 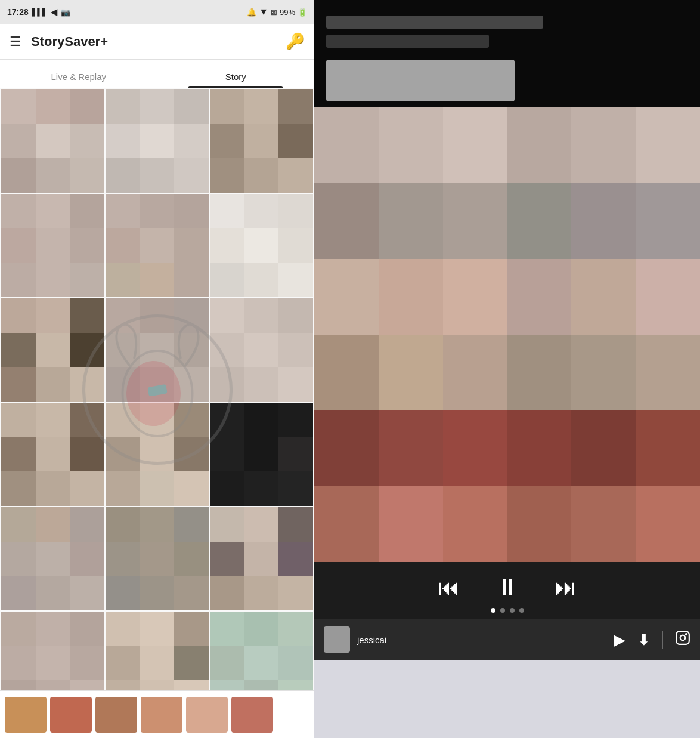 What do you see at coordinates (264, 12) in the screenshot?
I see `wifi-icon: ▼` at bounding box center [264, 12].